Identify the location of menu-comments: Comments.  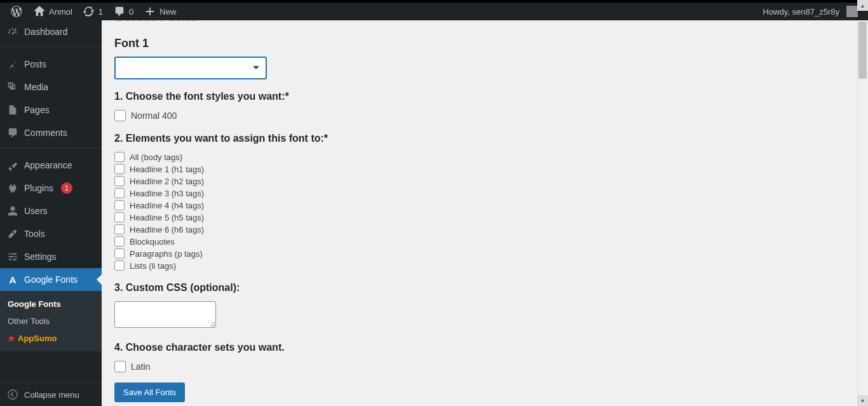
(51, 133).